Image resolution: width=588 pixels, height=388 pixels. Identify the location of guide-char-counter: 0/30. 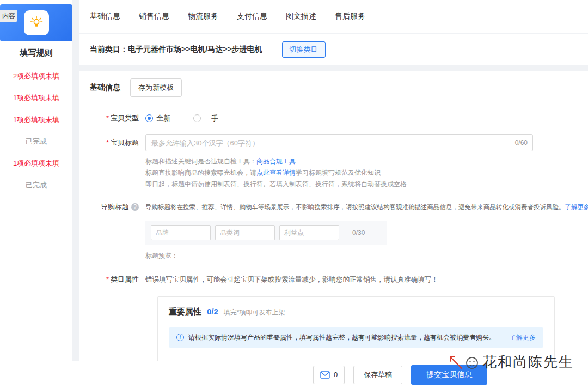
(358, 233).